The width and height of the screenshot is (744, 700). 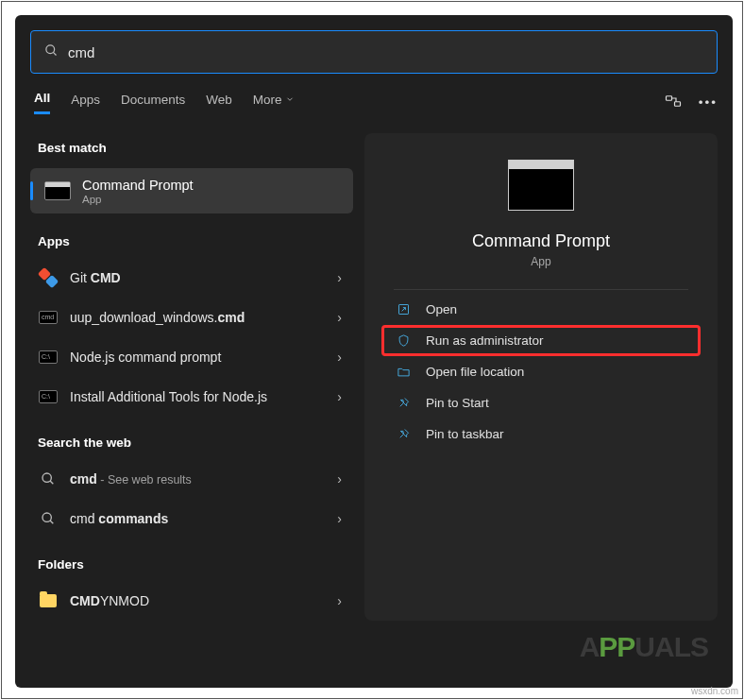 What do you see at coordinates (144, 317) in the screenshot?
I see `app-label: uup_download_windows.` at bounding box center [144, 317].